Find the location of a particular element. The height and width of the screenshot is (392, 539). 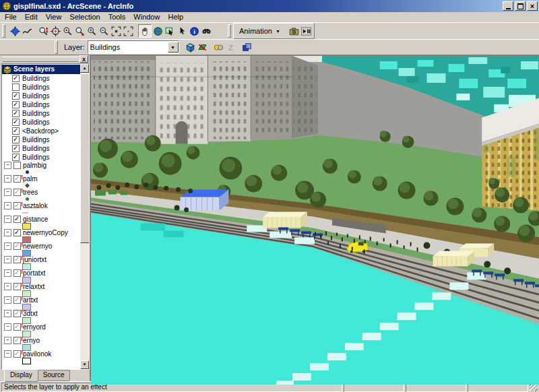

layer-row: −palm is located at coordinates (41, 179).